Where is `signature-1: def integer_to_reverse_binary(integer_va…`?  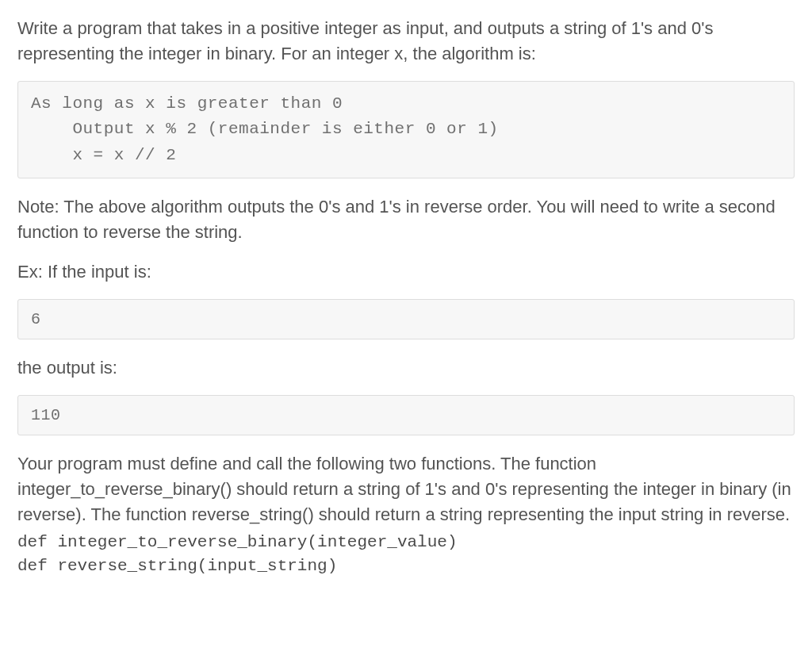
signature-1: def integer_to_reverse_binary(integer_va… is located at coordinates (406, 543).